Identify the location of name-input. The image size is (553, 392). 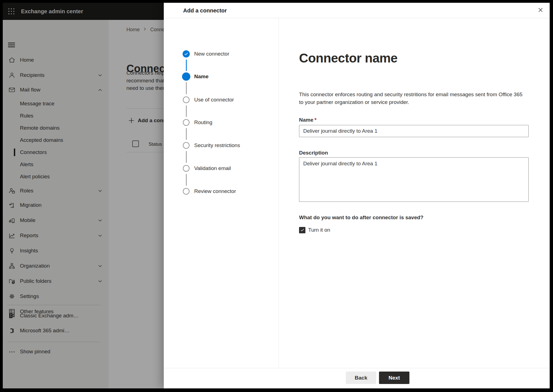
(414, 131).